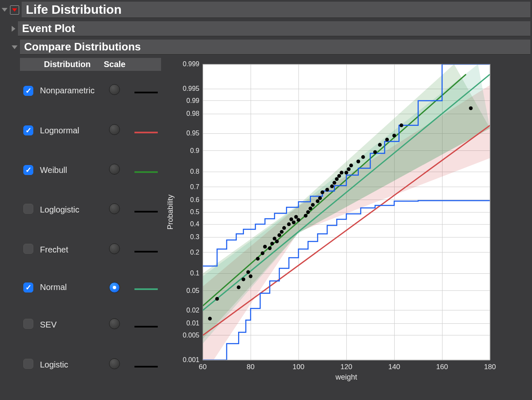 This screenshot has height=400, width=532. What do you see at coordinates (490, 367) in the screenshot?
I see `svg-text: 180` at bounding box center [490, 367].